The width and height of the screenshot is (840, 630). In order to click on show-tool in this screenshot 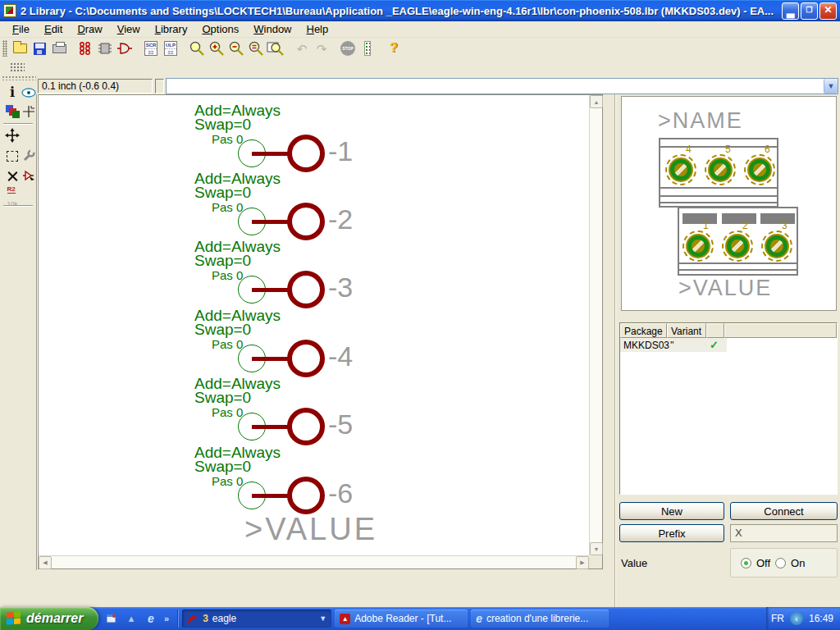, I will do `click(29, 93)`.